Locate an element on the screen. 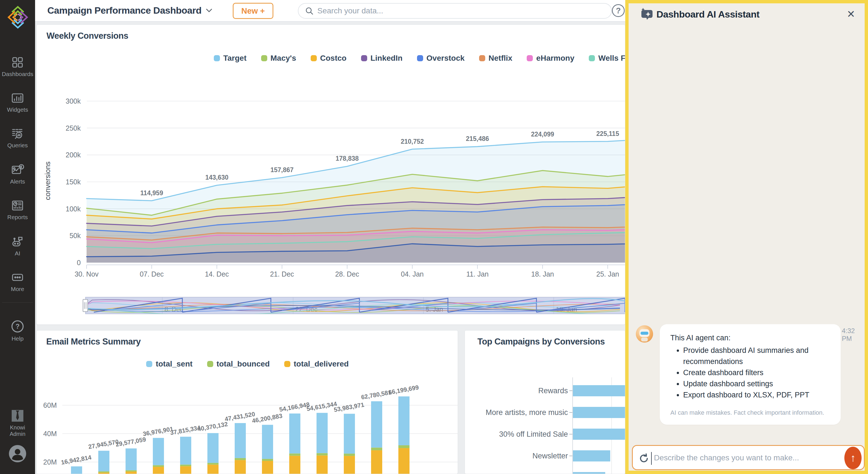 The width and height of the screenshot is (868, 474). svg-text: 54,166,948 is located at coordinates (294, 407).